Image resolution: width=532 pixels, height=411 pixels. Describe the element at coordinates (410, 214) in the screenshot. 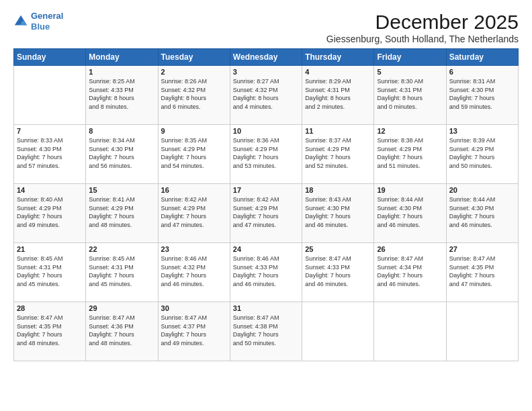

I see `calendar-cell: 19Sunrise: 8:44 AM Sunset: 4:30 PM Dayli…` at that location.